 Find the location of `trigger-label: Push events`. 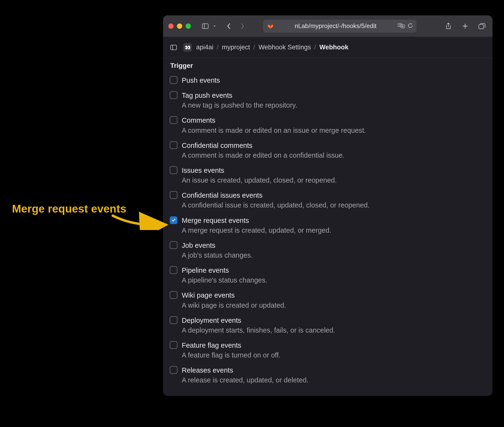

trigger-label: Push events is located at coordinates (201, 80).